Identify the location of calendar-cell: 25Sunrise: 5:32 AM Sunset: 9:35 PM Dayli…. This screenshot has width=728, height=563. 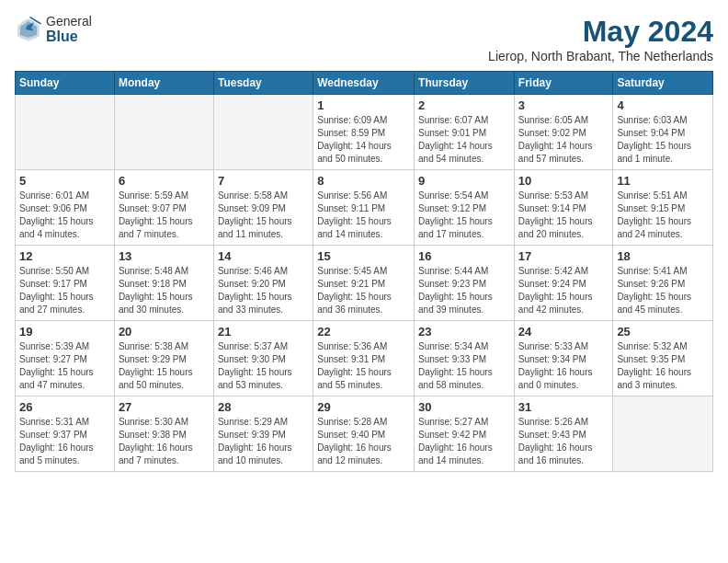
(664, 359).